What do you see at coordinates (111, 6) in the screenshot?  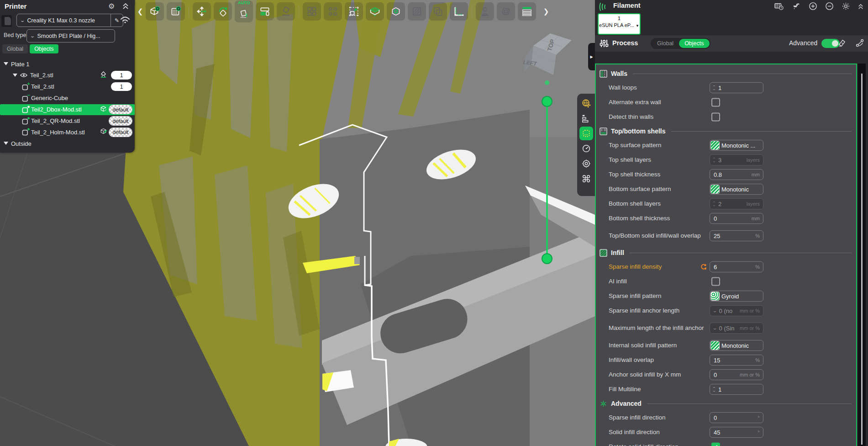 I see `printer-settings-gear-icon: ⚙` at bounding box center [111, 6].